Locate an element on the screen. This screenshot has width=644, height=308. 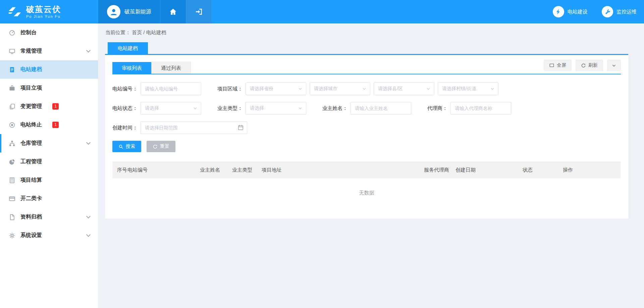
refresh-button: 刷新 is located at coordinates (589, 65).